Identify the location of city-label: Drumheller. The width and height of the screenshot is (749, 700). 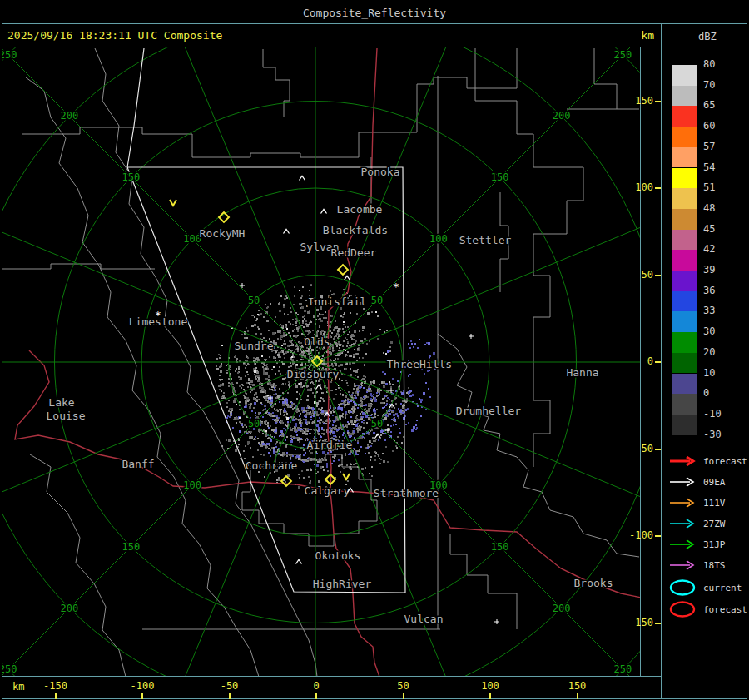
(489, 411).